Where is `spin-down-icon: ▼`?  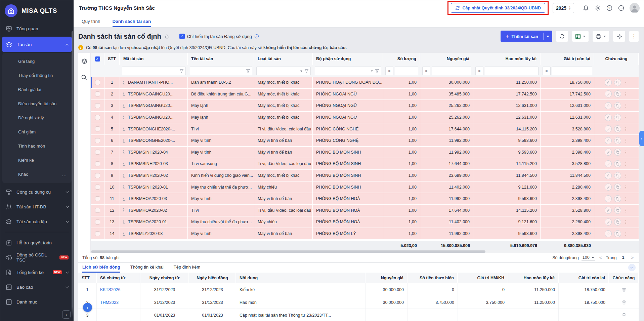 spin-down-icon: ▼ is located at coordinates (570, 9).